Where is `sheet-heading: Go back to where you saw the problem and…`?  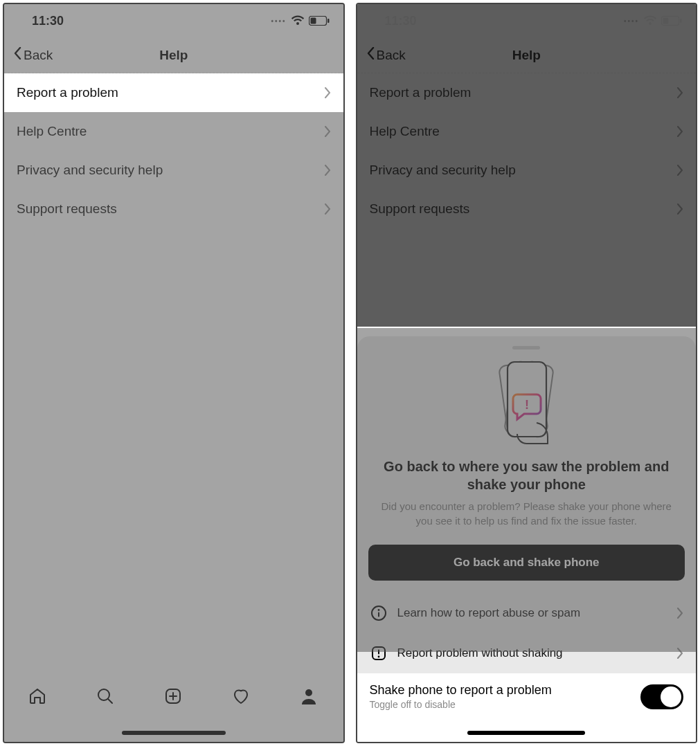
sheet-heading: Go back to where you saw the problem and… is located at coordinates (527, 475).